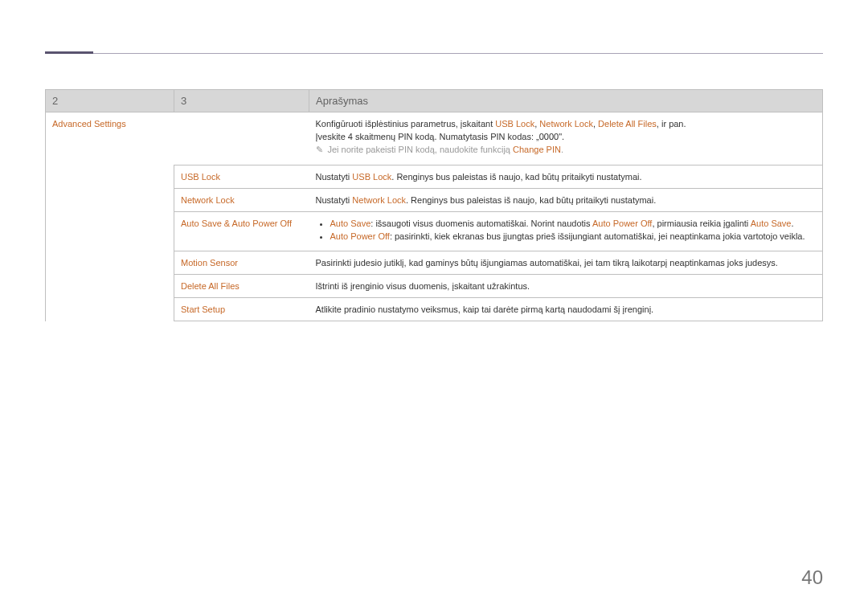 Image resolution: width=868 pixels, height=613 pixels. What do you see at coordinates (421, 149) in the screenshot?
I see `note-text: Jei norite pakeisti PIN kodą, naudokite …` at bounding box center [421, 149].